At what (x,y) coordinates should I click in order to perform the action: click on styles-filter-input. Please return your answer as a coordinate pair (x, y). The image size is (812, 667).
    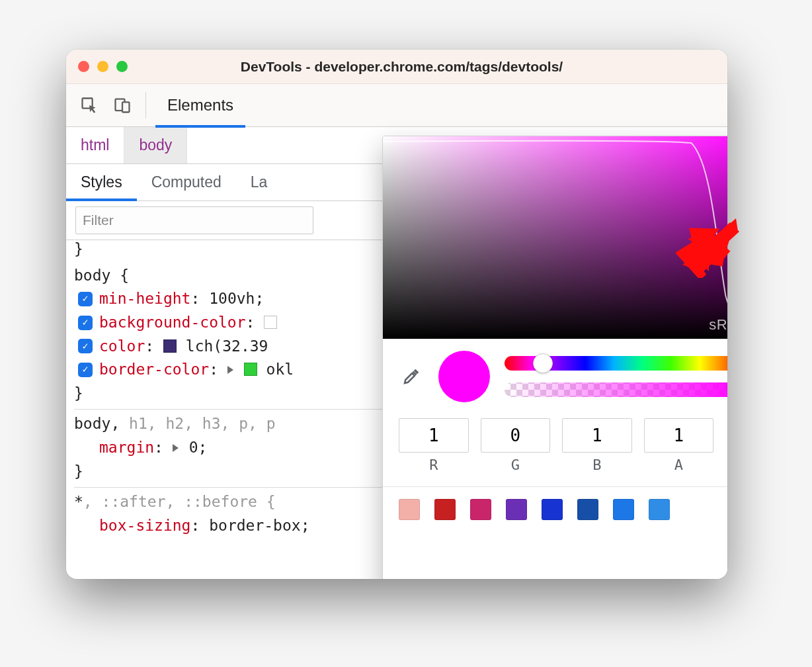
    Looking at the image, I should click on (194, 220).